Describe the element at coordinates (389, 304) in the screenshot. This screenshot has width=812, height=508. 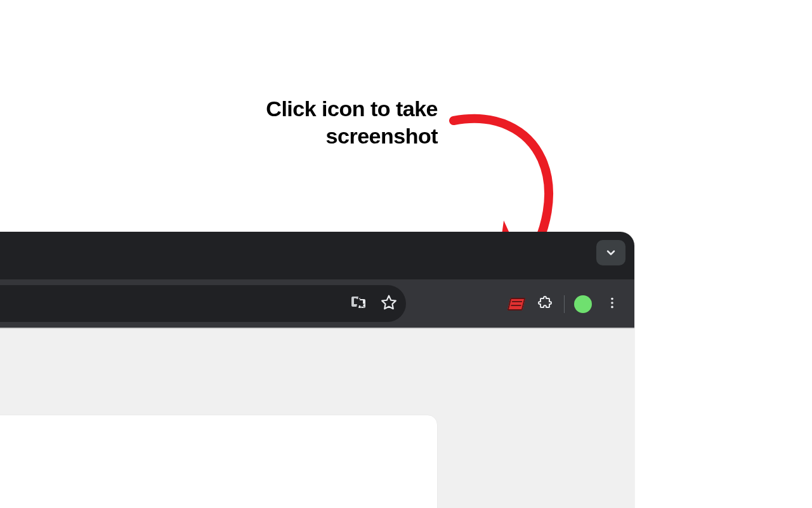
I see `bookmark-button` at that location.